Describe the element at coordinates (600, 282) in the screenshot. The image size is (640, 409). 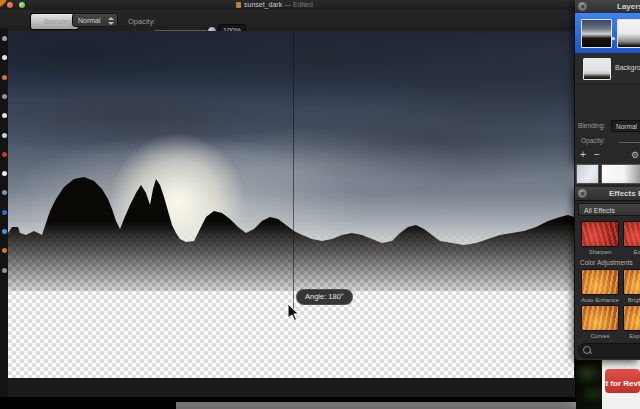
I see `effect-thumbnail-auto-enhance` at that location.